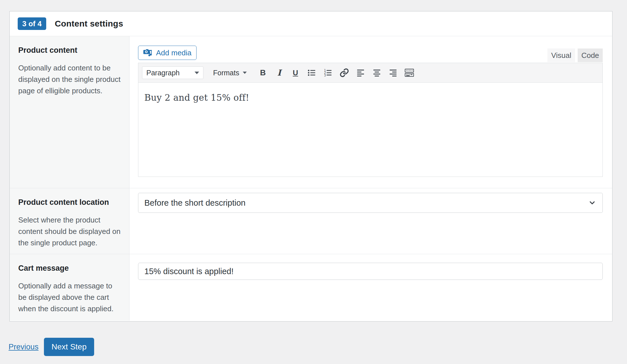 The image size is (627, 364). I want to click on media-icon, so click(148, 53).